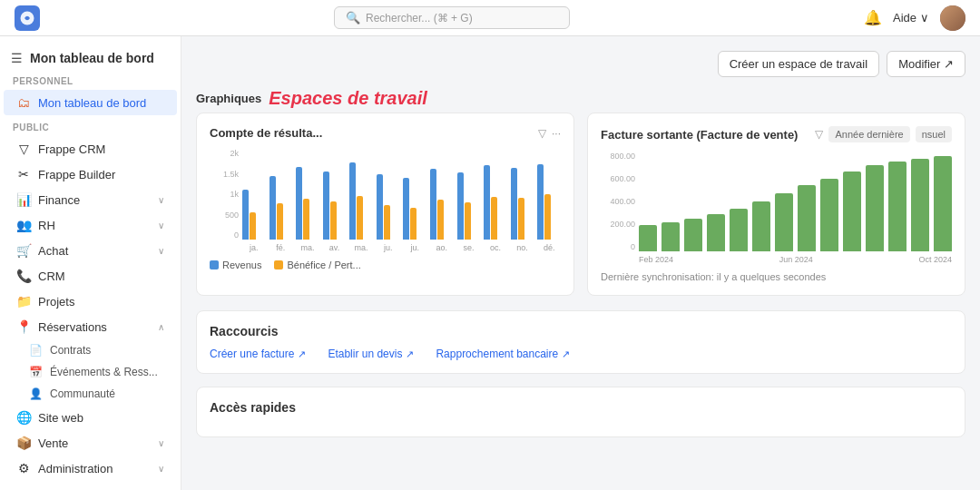 This screenshot has height=490, width=980. Describe the element at coordinates (91, 468) in the screenshot. I see `sidebar-item-administration: ⚙ Administration ∨` at that location.